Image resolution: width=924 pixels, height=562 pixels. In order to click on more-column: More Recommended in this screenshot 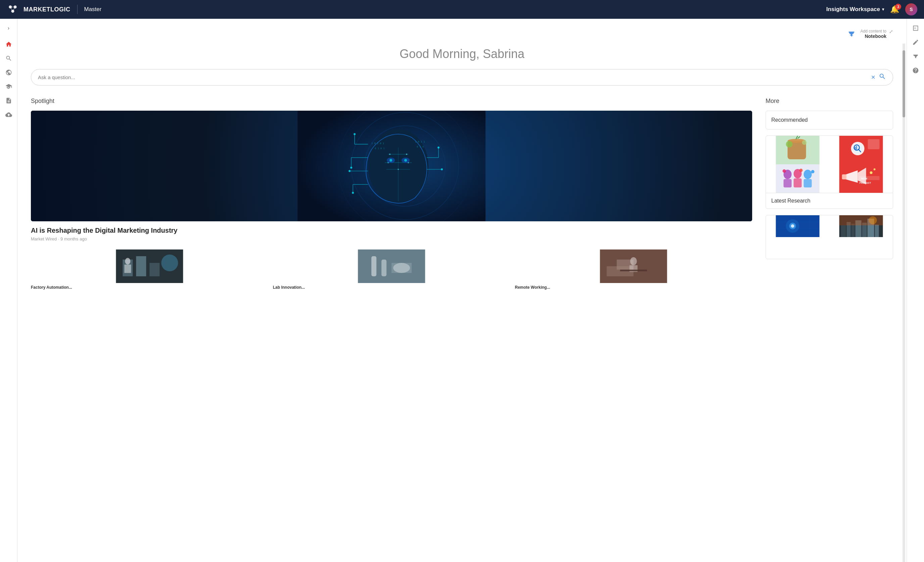, I will do `click(830, 193)`.